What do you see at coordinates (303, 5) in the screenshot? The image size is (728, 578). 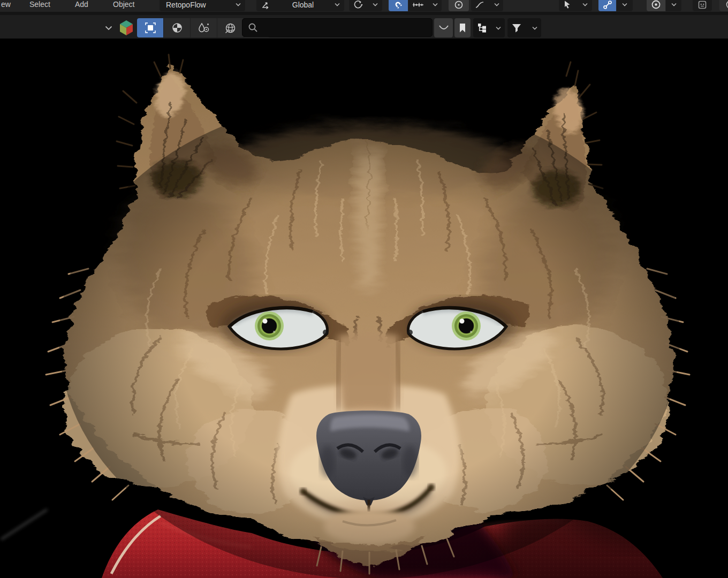 I see `transform-orientation-label: Global` at bounding box center [303, 5].